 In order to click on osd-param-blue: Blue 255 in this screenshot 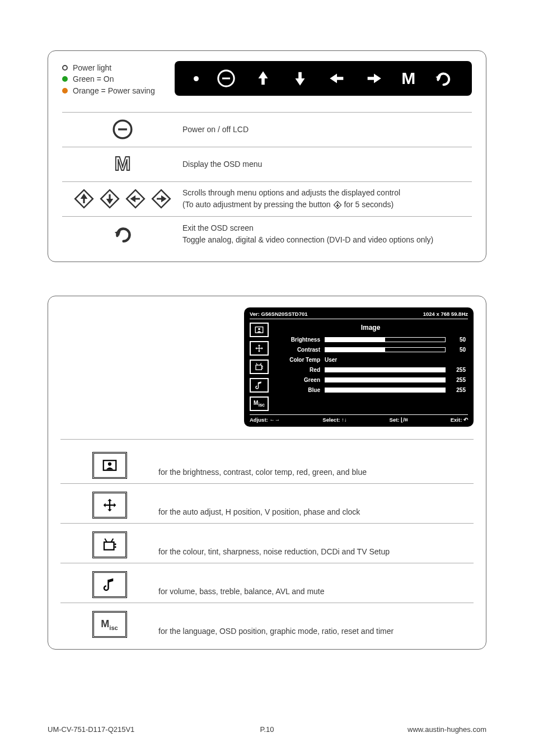, I will do `click(371, 390)`.